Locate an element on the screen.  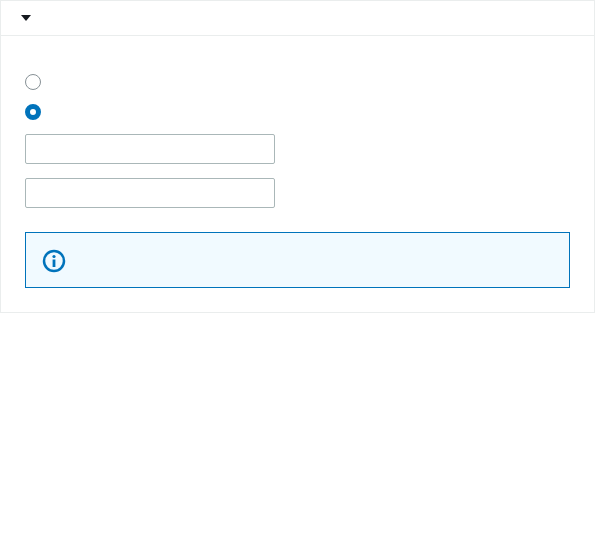
radio-private is located at coordinates (298, 111).